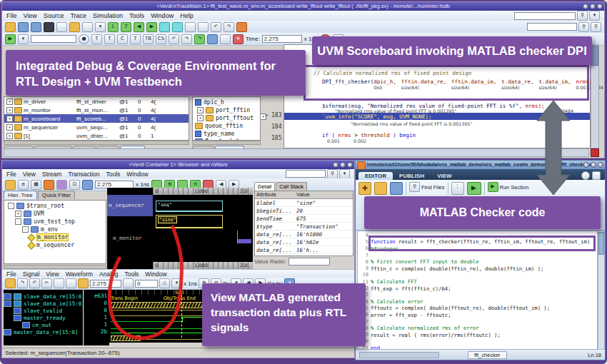  I want to click on banner-view-transaction: View MATLAB generated transaction data p…, so click(284, 315).